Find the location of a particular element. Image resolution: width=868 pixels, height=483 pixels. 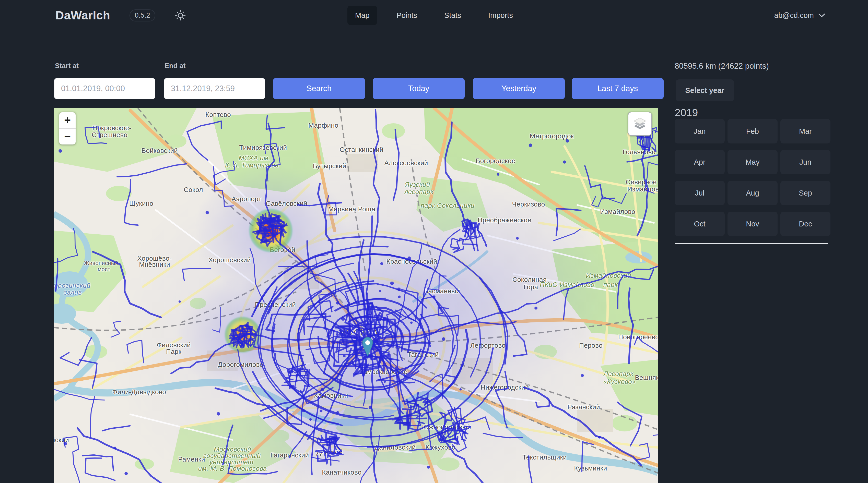

month-button-jul: Jul is located at coordinates (700, 193).